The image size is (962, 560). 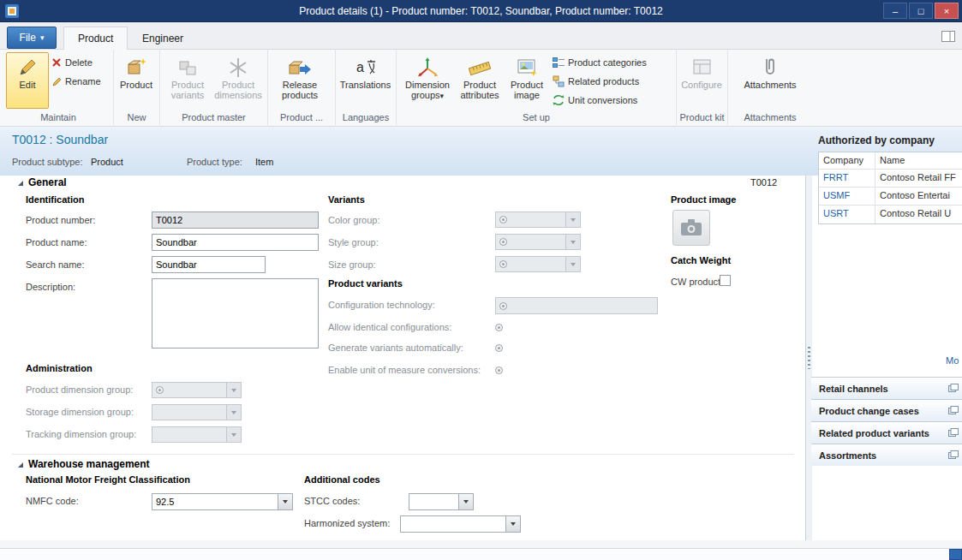 I want to click on edit-button: Edit, so click(x=27, y=80).